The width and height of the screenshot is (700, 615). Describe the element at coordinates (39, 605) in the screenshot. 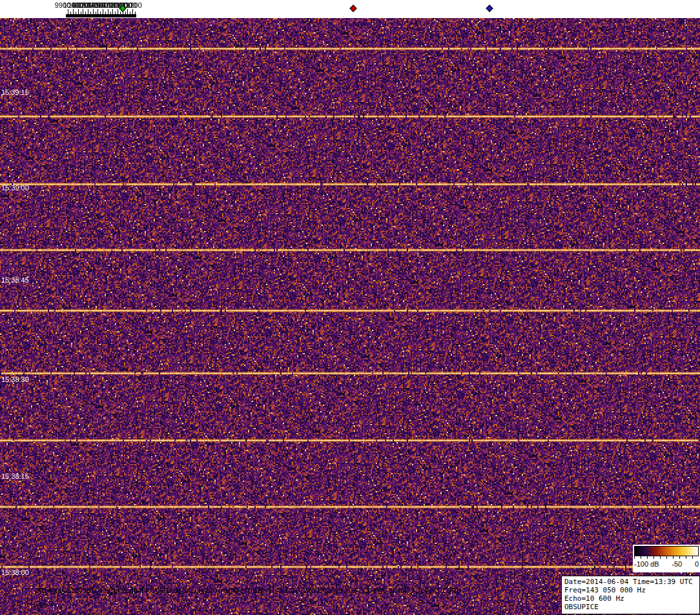

I see `cursor-readout-text: ^t+55` at that location.